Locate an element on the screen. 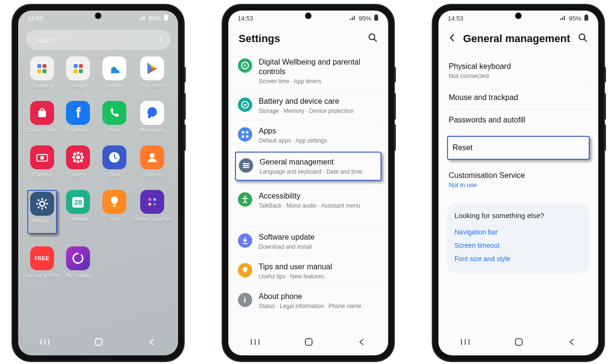  app-gallery: Gallery is located at coordinates (78, 162).